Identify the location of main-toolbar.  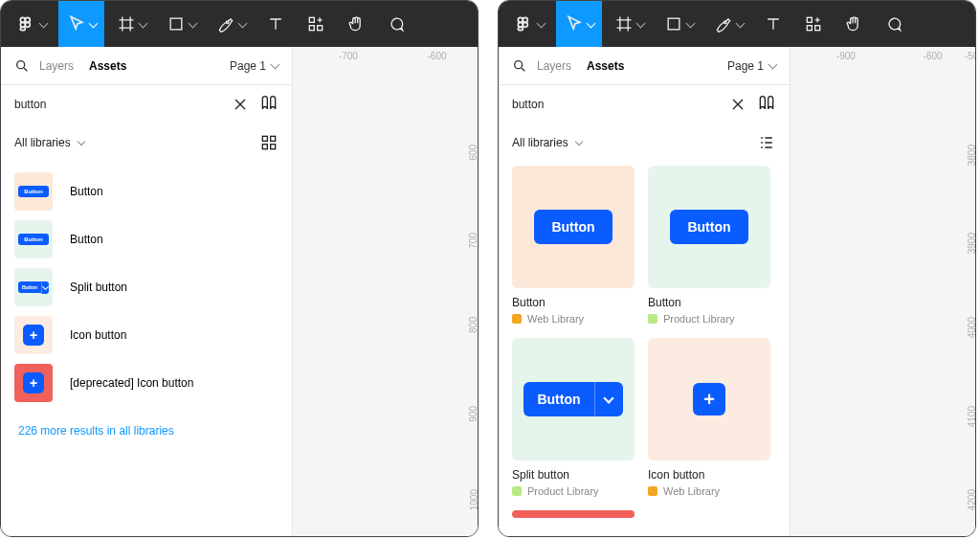
(239, 24).